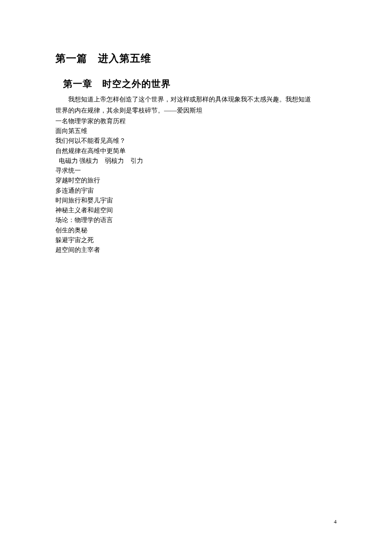 Image resolution: width=392 pixels, height=555 pixels. Describe the element at coordinates (196, 161) in the screenshot. I see `forces-list: 电磁力 强核力 弱核力 引力` at that location.